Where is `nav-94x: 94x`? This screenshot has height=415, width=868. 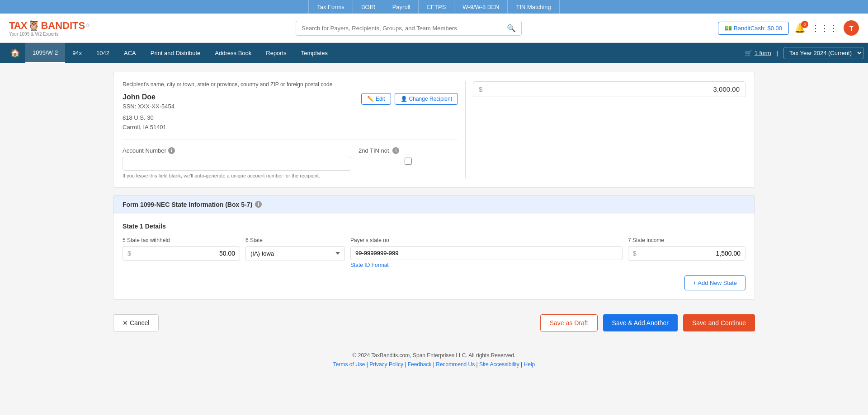 nav-94x: 94x is located at coordinates (77, 53).